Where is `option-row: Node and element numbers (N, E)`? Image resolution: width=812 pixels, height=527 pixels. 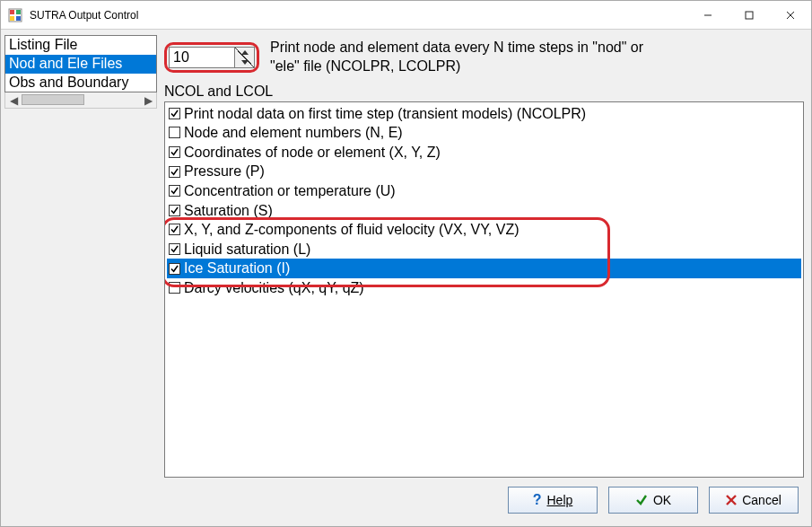 option-row: Node and element numbers (N, E) is located at coordinates (485, 133).